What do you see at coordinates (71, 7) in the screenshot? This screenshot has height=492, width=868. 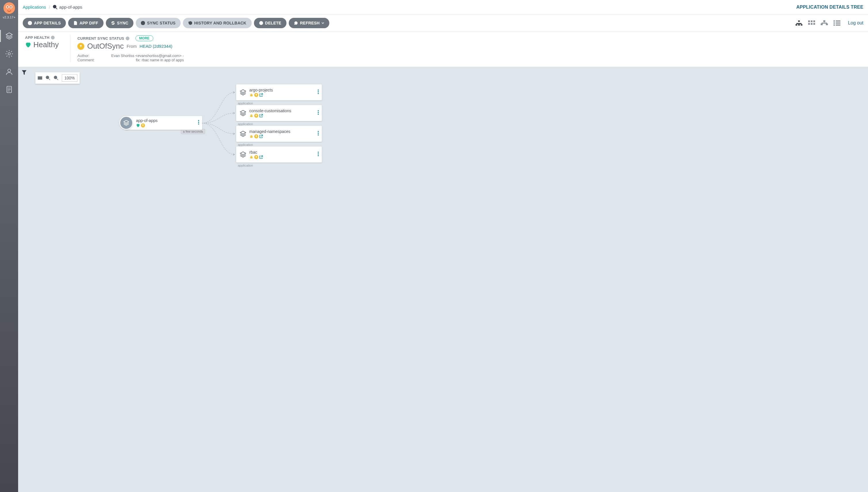 I see `breadcrumb-app: app-of-apps` at bounding box center [71, 7].